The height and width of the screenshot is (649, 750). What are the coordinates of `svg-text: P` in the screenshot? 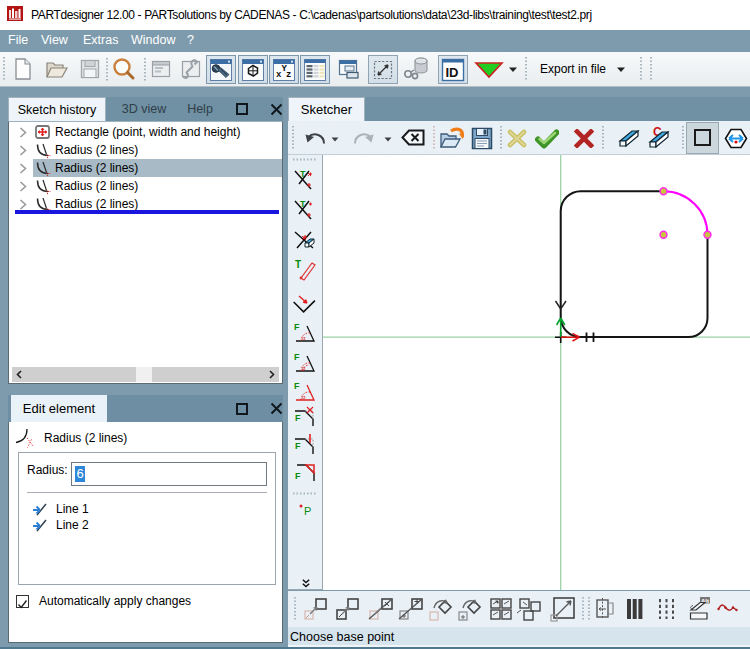 It's located at (308, 511).